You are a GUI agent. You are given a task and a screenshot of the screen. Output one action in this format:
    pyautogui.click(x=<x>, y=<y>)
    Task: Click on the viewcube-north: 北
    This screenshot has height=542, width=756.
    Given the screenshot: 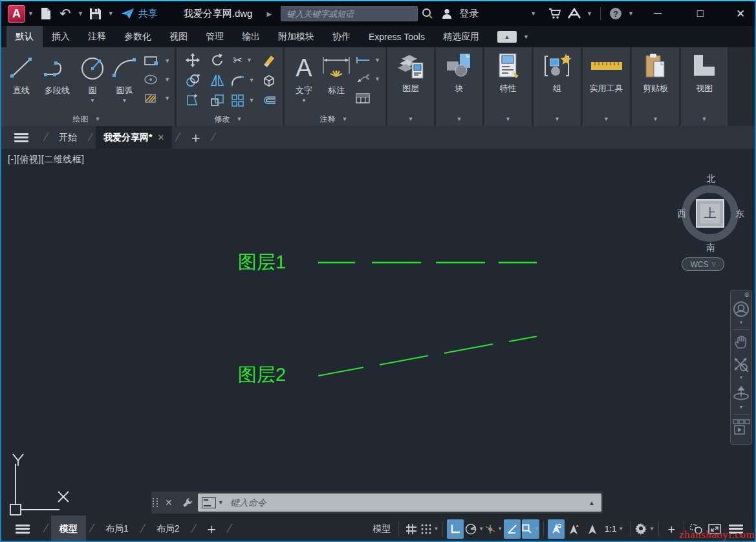 What is the action you would take?
    pyautogui.click(x=711, y=179)
    